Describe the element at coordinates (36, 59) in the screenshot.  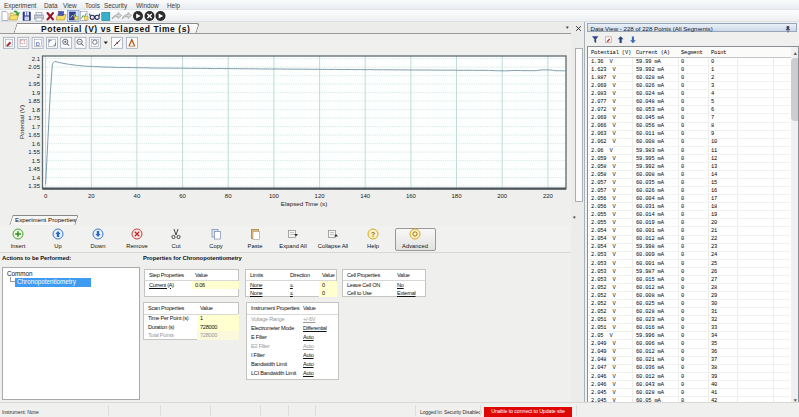
I see `svg-text: 2.1` at that location.